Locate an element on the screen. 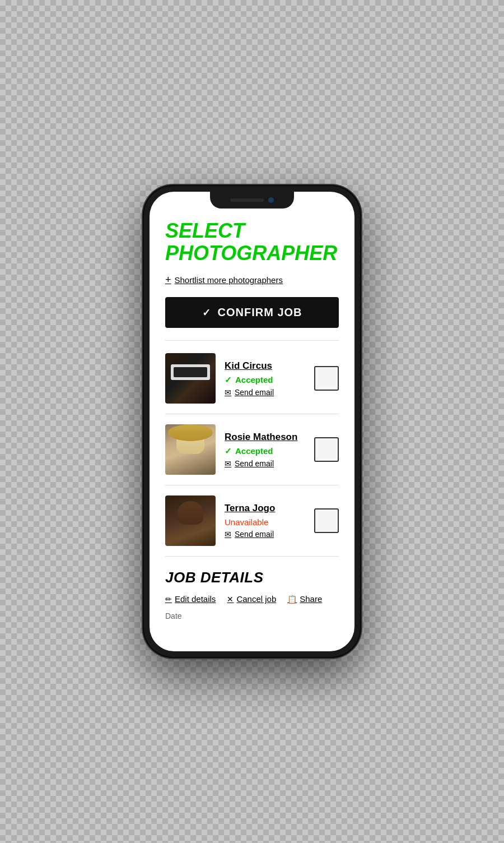  photographer-info-rosie: Rosie Matheson ✓ Accepted ✉ Send email is located at coordinates (265, 450).